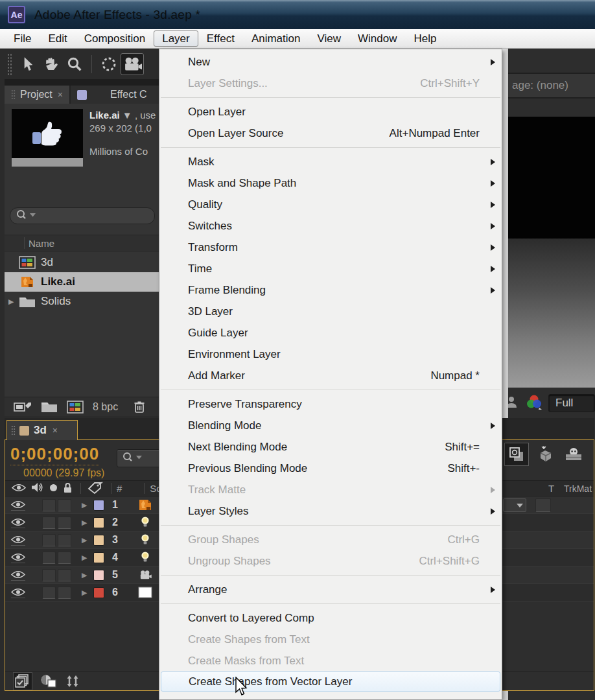  I want to click on interpret-footage-button, so click(23, 407).